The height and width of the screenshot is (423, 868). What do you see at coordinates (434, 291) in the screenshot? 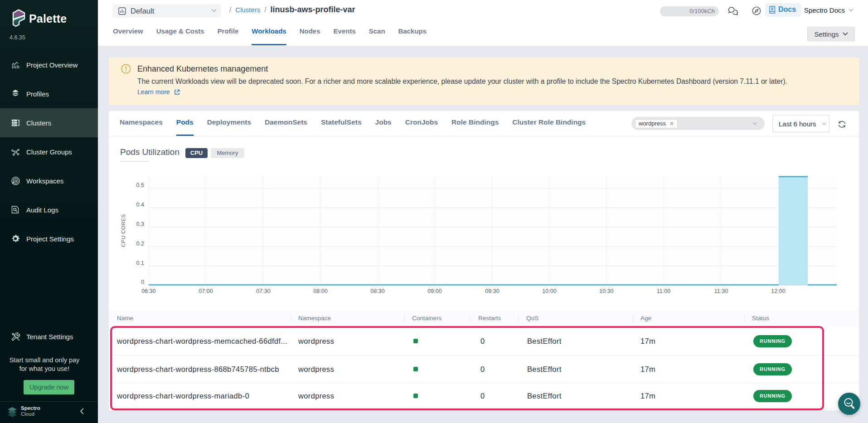
I see `svg-text: 09:00` at bounding box center [434, 291].